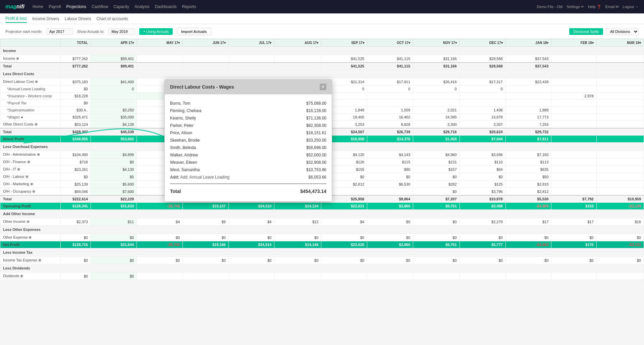 This screenshot has height=345, width=644. Describe the element at coordinates (622, 32) in the screenshot. I see `all-divisions-select: All Divisions` at that location.